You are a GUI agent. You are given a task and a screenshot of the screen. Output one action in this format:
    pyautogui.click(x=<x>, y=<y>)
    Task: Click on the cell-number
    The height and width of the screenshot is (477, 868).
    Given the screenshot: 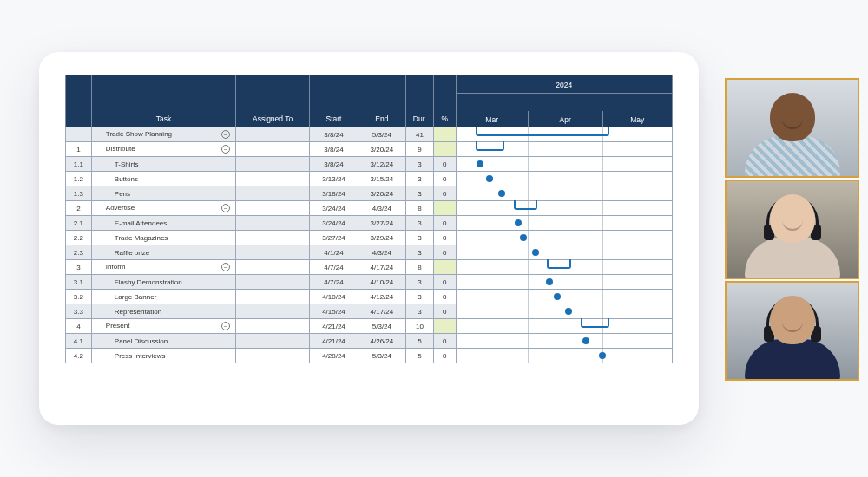 What is the action you would take?
    pyautogui.click(x=79, y=135)
    